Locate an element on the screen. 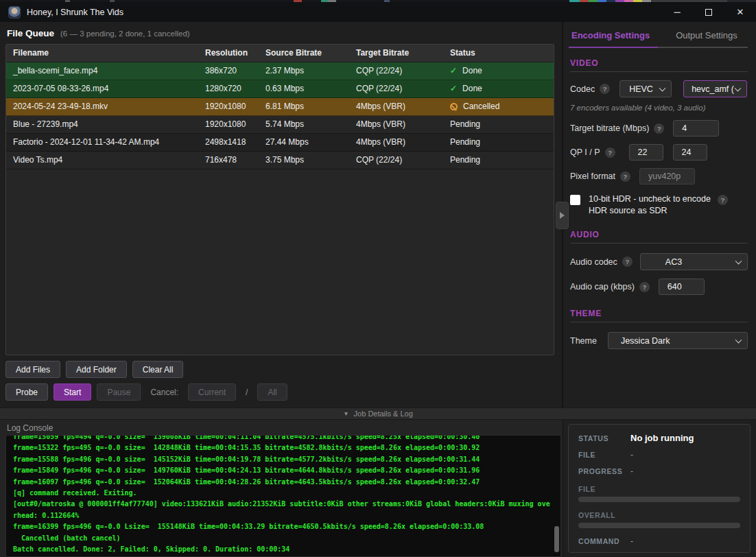 The height and width of the screenshot is (557, 756). queue-row: Blue - 27239.mp41920x10805.74 Mbps4Mbps … is located at coordinates (280, 125).